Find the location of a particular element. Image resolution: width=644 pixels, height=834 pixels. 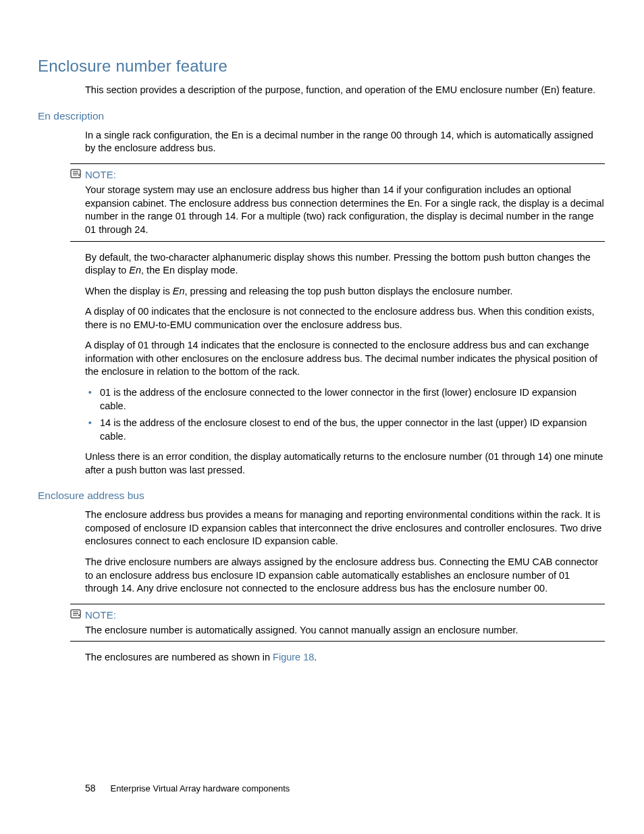

note-callout: NOTE: Your storage system may use an enc… is located at coordinates (338, 203).